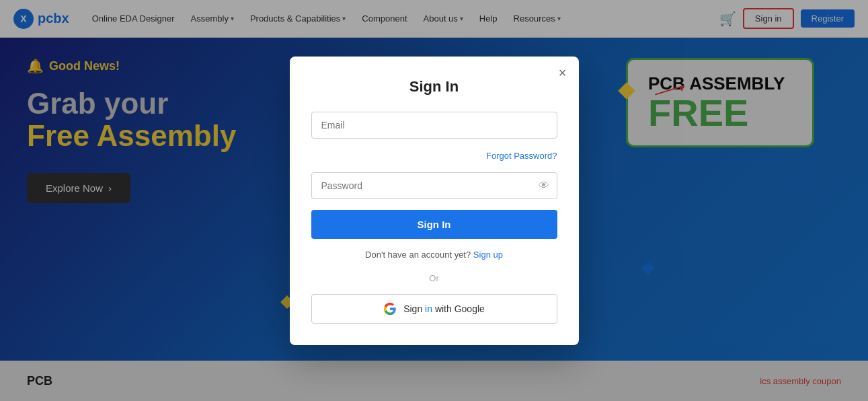 This screenshot has height=401, width=868. What do you see at coordinates (434, 186) in the screenshot?
I see `password-input` at bounding box center [434, 186].